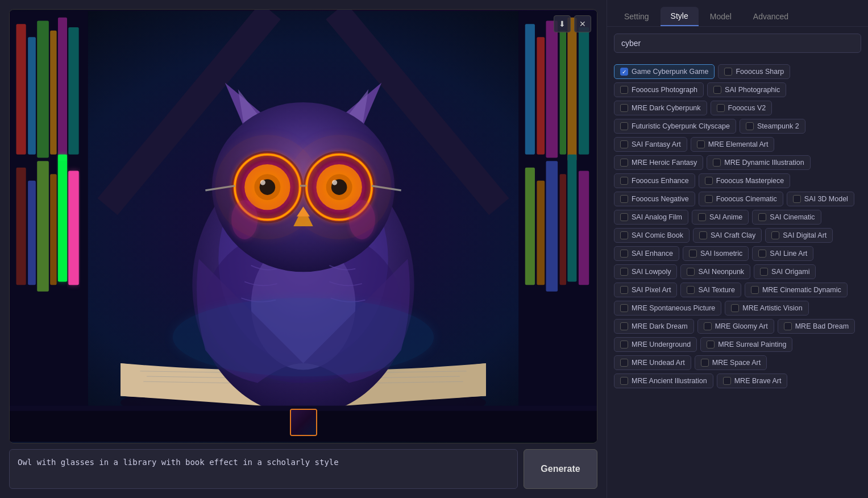  Describe the element at coordinates (738, 163) in the screenshot. I see `style-row: MRE Heroic FantasyMRE Dynamic Illustrati…` at that location.